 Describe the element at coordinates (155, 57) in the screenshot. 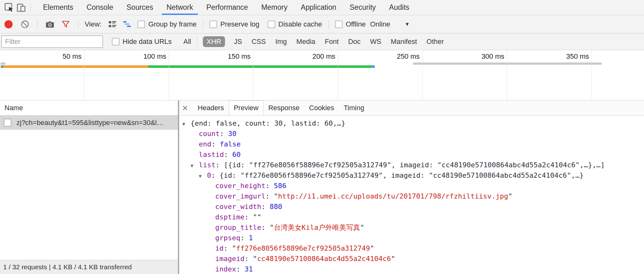

I see `ruler-tick-label: 100 ms` at that location.